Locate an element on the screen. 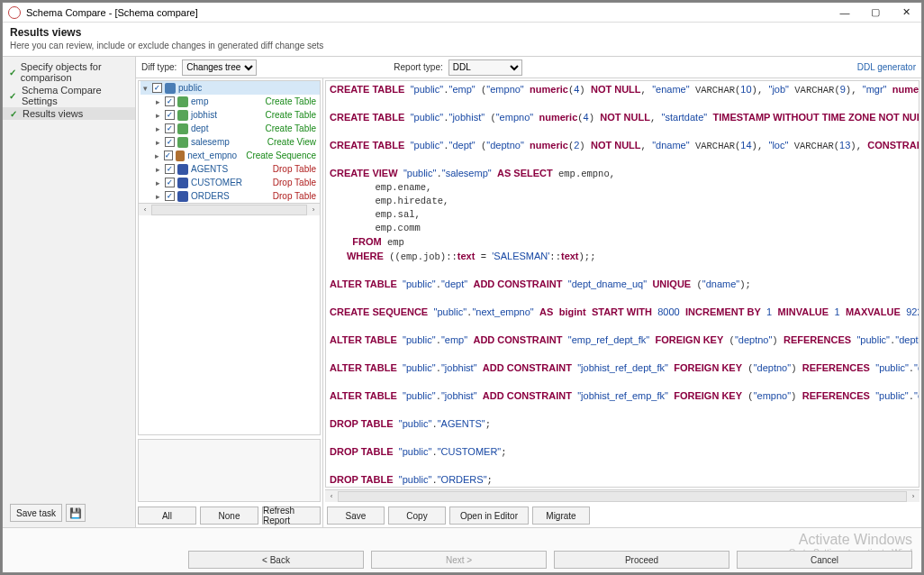 This screenshot has width=924, height=575. migrate-button: Migrate is located at coordinates (561, 516).